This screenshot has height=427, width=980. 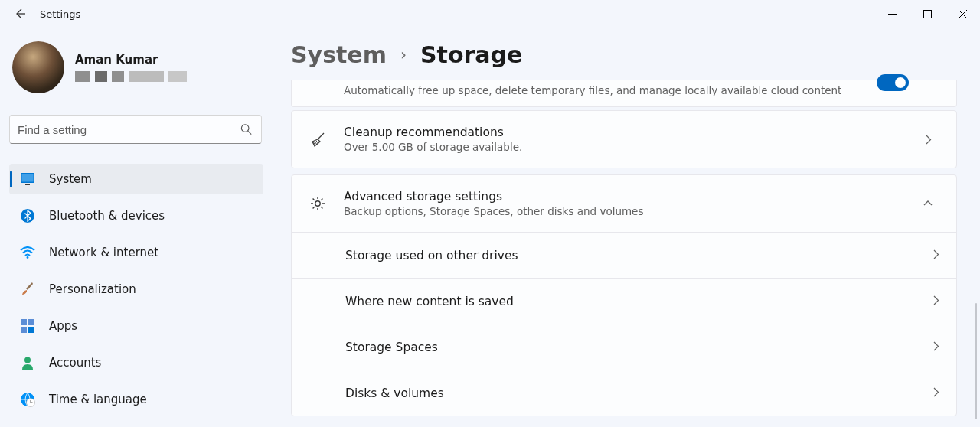 What do you see at coordinates (136, 216) in the screenshot?
I see `nav-item-bluetooth: Bluetooth & devices` at bounding box center [136, 216].